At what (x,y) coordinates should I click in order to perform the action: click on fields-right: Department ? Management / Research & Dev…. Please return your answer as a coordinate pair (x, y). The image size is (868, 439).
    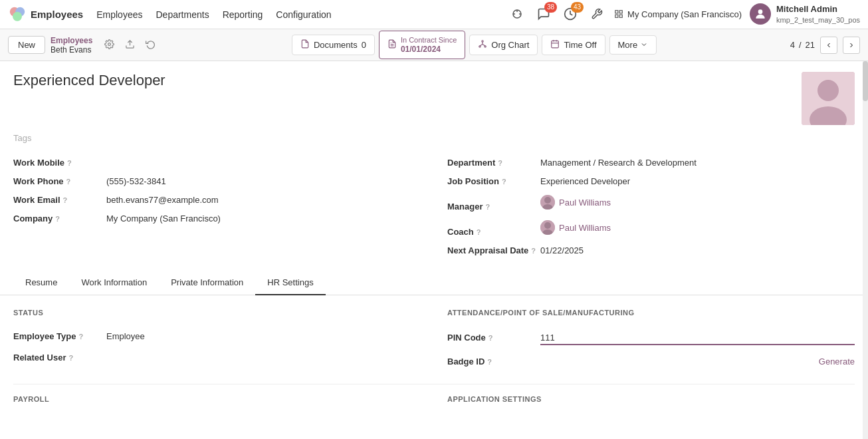
    Looking at the image, I should click on (651, 207).